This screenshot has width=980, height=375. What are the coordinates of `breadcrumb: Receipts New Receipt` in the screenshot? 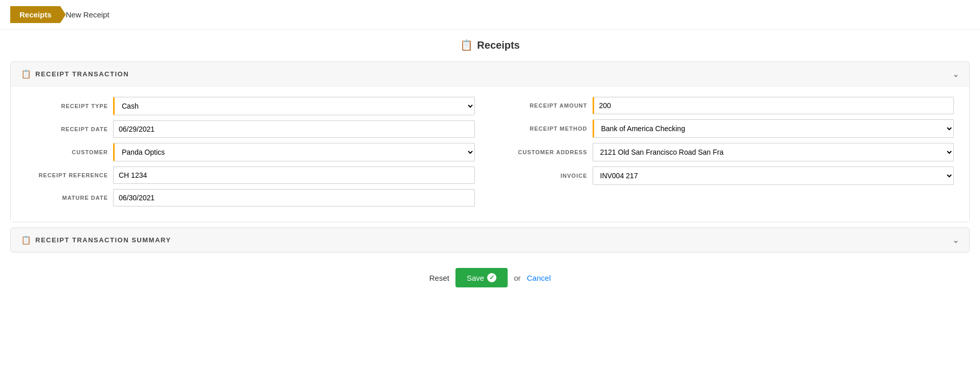 It's located at (490, 15).